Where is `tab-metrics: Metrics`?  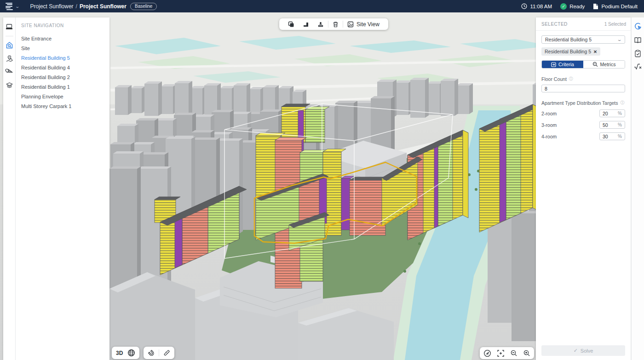
tab-metrics: Metrics is located at coordinates (604, 64).